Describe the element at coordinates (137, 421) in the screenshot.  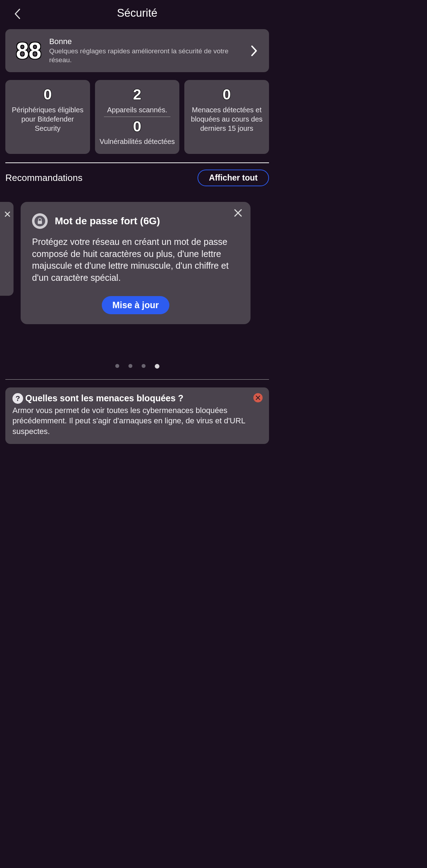
I see `info-body: Armor vous permet de voir toutes les cyb…` at that location.